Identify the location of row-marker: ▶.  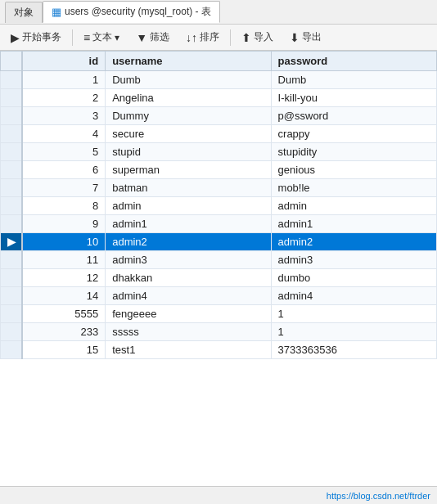
(11, 242).